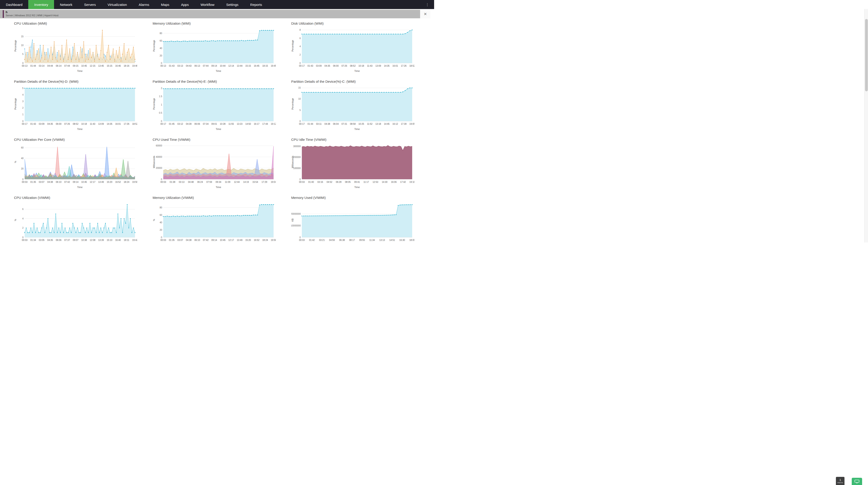 The height and width of the screenshot is (485, 868). Describe the element at coordinates (182, 182) in the screenshot. I see `svg-text: 03:13` at that location.